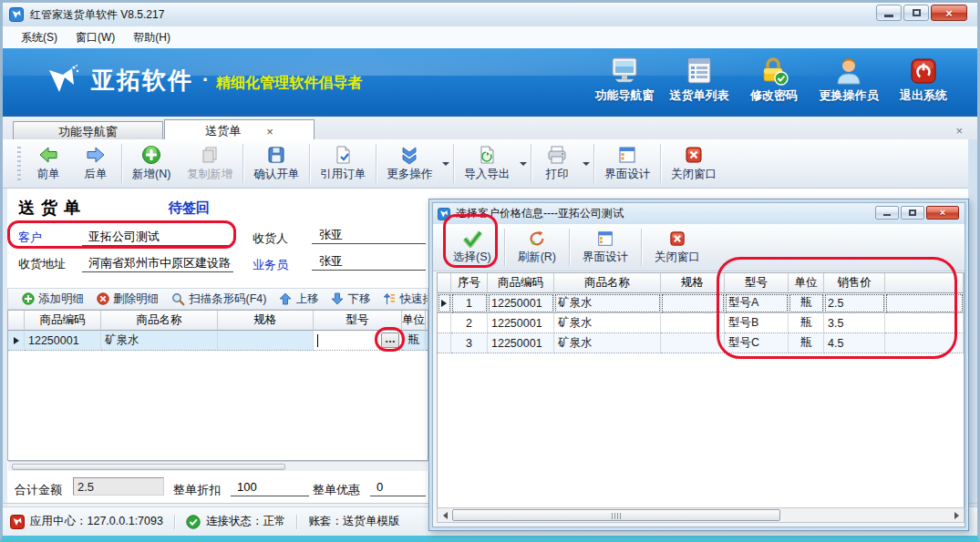  I want to click on more-actions-button: 更多操作, so click(409, 164).